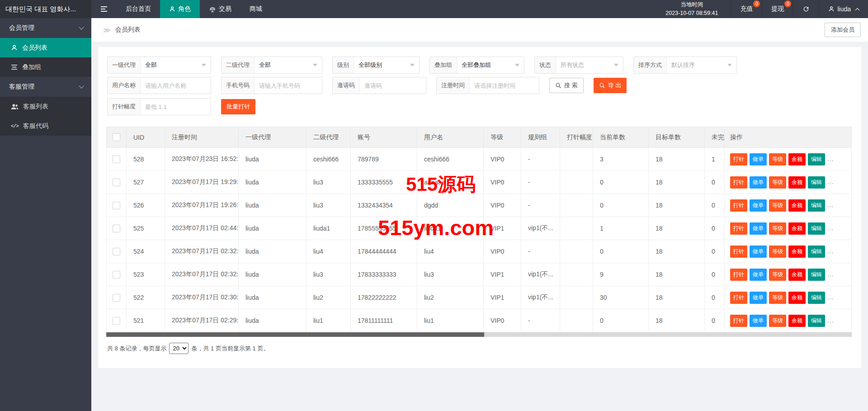 The image size is (868, 411). Describe the element at coordinates (843, 30) in the screenshot. I see `add-member-button: 添加会员` at that location.